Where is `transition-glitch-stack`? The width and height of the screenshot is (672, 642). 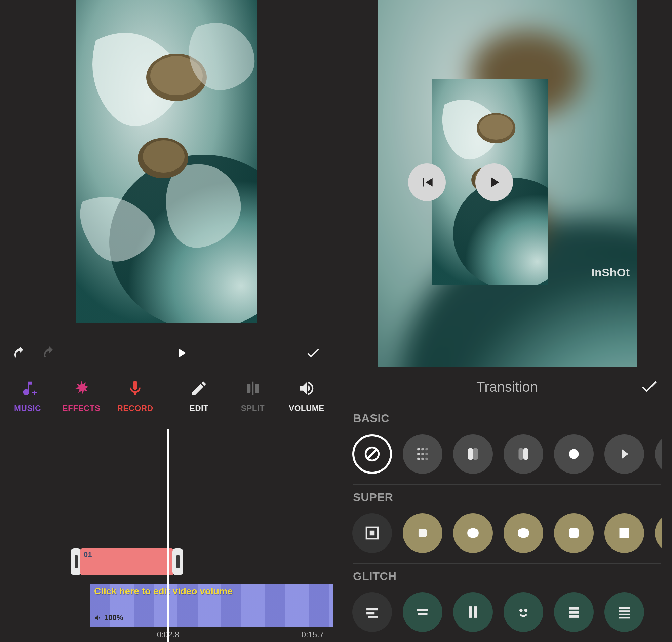
transition-glitch-stack is located at coordinates (574, 612).